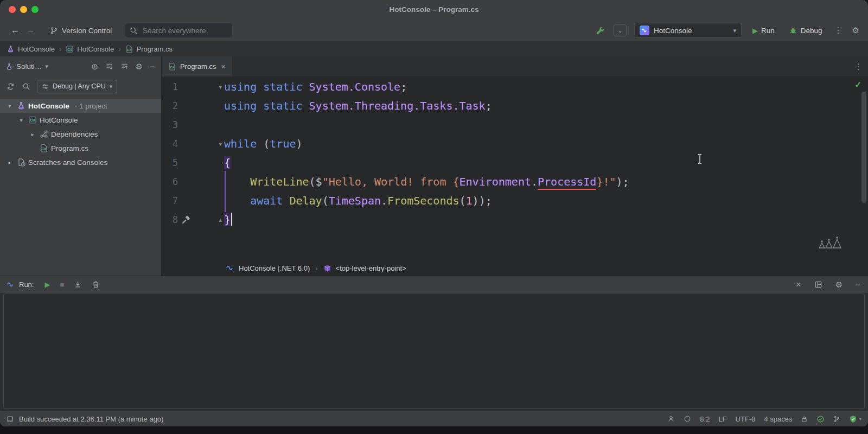 Image resolution: width=868 pixels, height=434 pixels. Describe the element at coordinates (855, 419) in the screenshot. I see `solution-analysis-widget: ▾` at that location.